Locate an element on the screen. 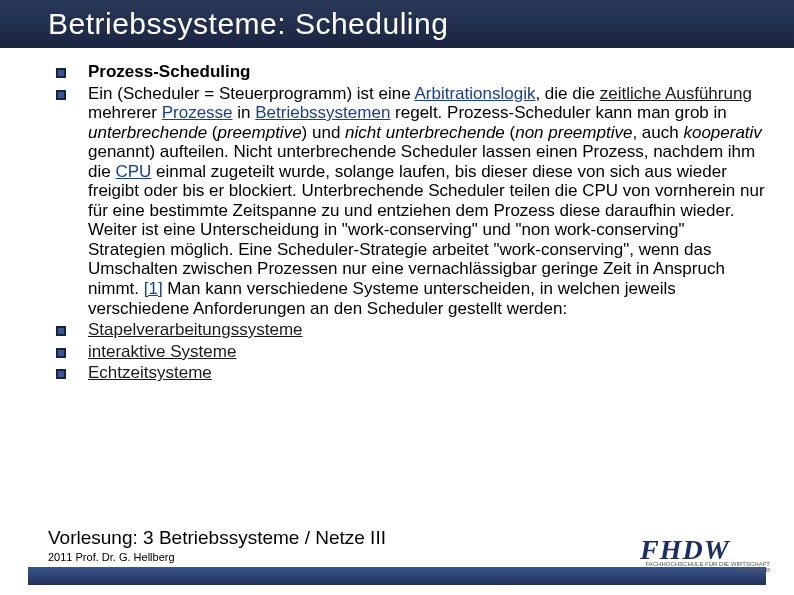 This screenshot has width=794, height=595. link-echtzeitsysteme: Echtzeitsysteme is located at coordinates (150, 372).